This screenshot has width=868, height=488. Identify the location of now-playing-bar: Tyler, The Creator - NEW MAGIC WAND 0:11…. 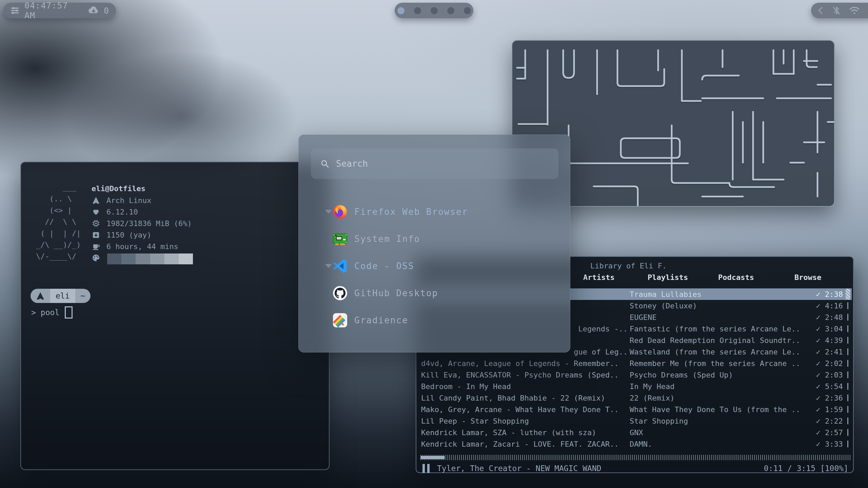
(635, 468).